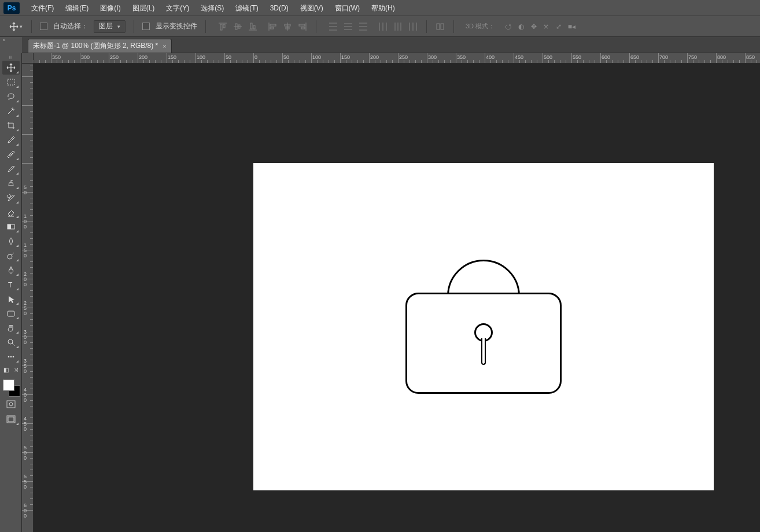  What do you see at coordinates (287, 27) in the screenshot?
I see `align-hcenter-icon` at bounding box center [287, 27].